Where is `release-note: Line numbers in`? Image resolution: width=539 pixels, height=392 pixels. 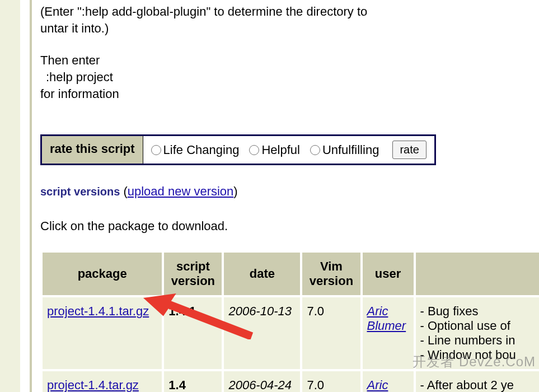 release-note: Line numbers in is located at coordinates (480, 340).